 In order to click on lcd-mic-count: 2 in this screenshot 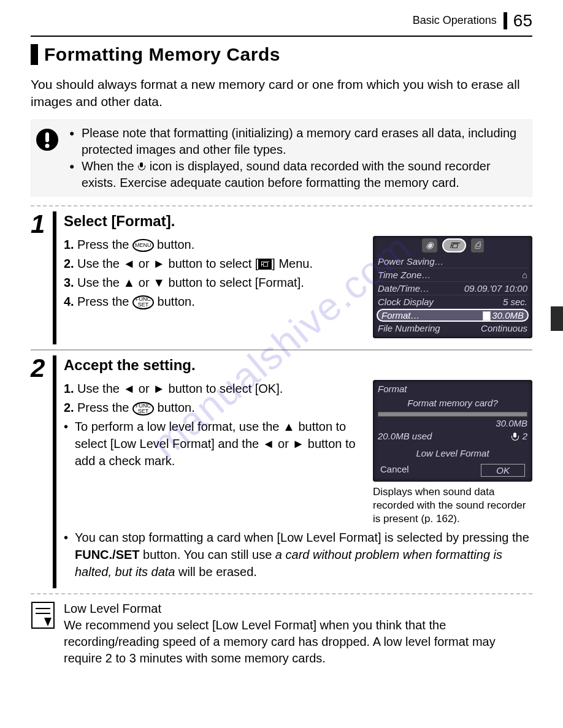, I will do `click(519, 436)`.